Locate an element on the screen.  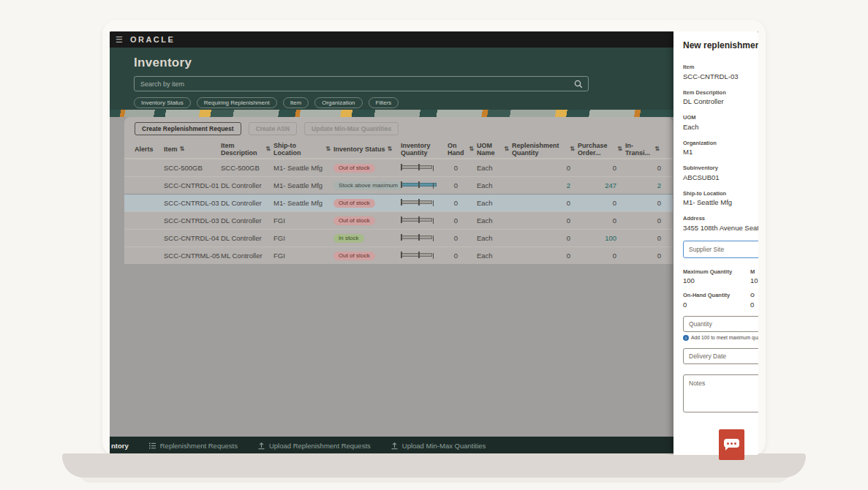
hamburger-menu-icon: ☰ is located at coordinates (119, 39).